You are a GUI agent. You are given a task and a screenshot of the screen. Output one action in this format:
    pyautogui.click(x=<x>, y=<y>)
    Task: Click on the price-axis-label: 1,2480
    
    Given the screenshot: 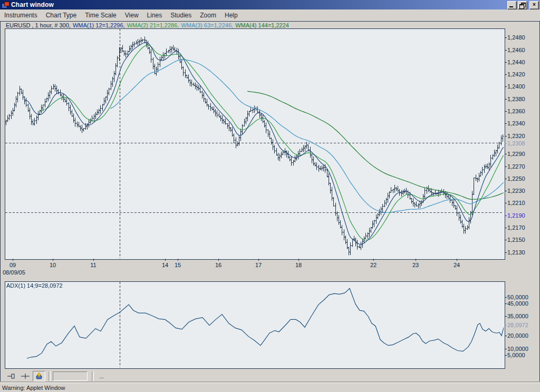 What is the action you would take?
    pyautogui.click(x=515, y=37)
    